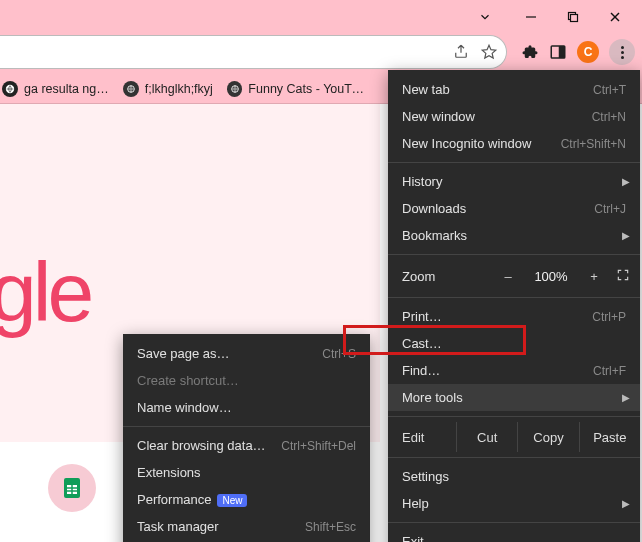 This screenshot has width=642, height=542. I want to click on bookmark-label: ga resulta ng…, so click(66, 89).